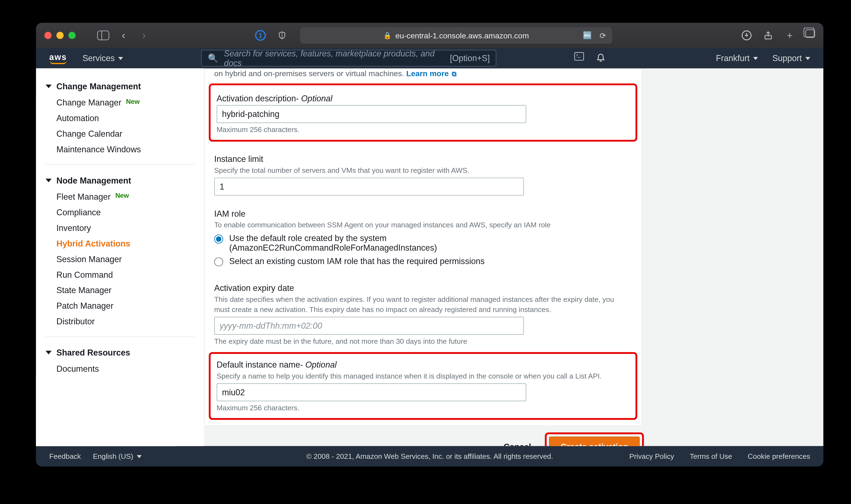  What do you see at coordinates (711, 456) in the screenshot?
I see `terms-of-use-link: Terms of Use` at bounding box center [711, 456].